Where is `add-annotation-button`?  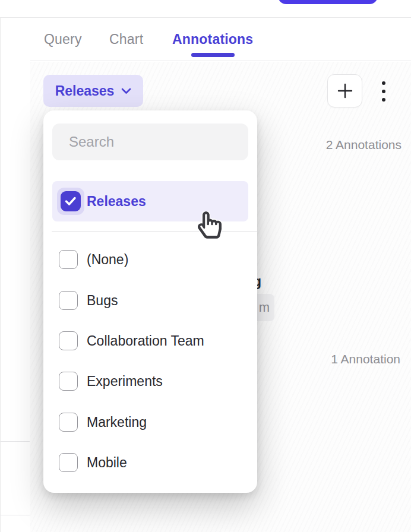 add-annotation-button is located at coordinates (344, 91).